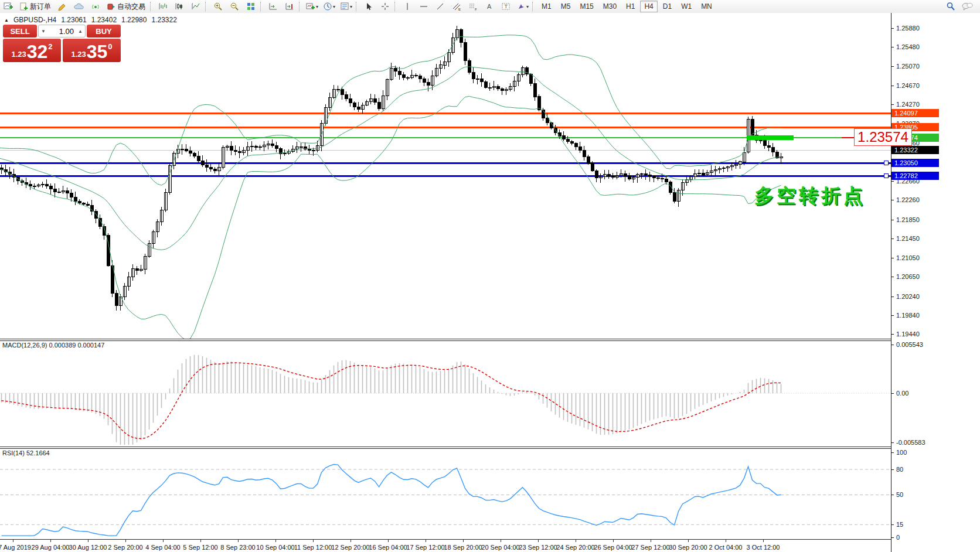  Describe the element at coordinates (440, 6) in the screenshot. I see `trendline-icon` at that location.